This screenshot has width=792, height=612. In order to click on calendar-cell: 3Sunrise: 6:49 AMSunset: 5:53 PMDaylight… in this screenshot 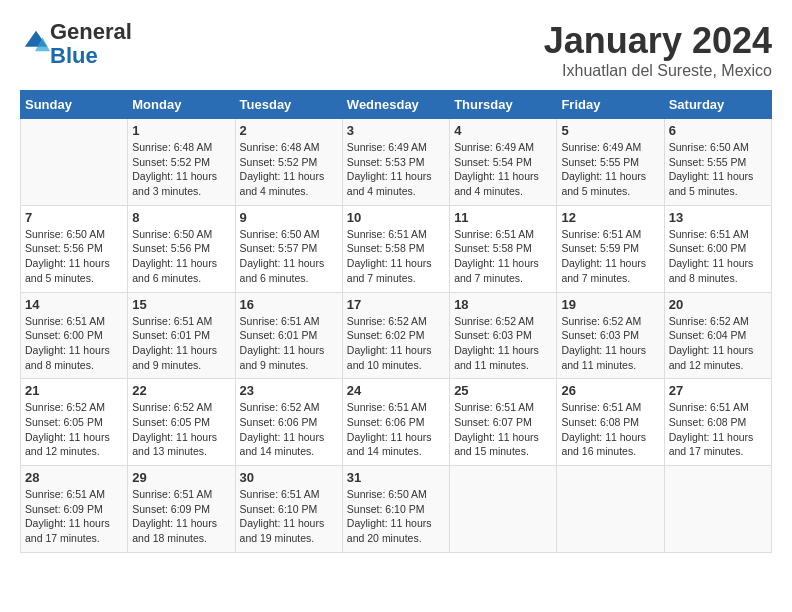, I will do `click(396, 162)`.